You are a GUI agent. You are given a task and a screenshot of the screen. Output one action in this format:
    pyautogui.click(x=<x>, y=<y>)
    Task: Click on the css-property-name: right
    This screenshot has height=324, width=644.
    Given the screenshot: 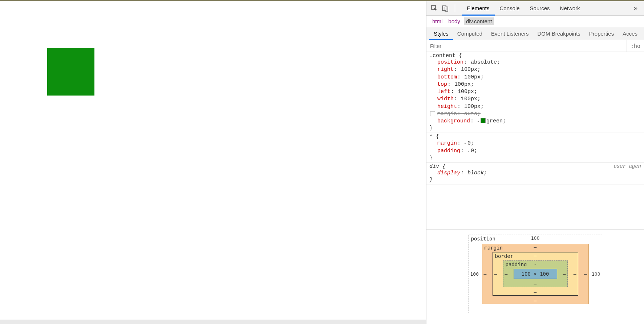 What is the action you would take?
    pyautogui.click(x=445, y=70)
    